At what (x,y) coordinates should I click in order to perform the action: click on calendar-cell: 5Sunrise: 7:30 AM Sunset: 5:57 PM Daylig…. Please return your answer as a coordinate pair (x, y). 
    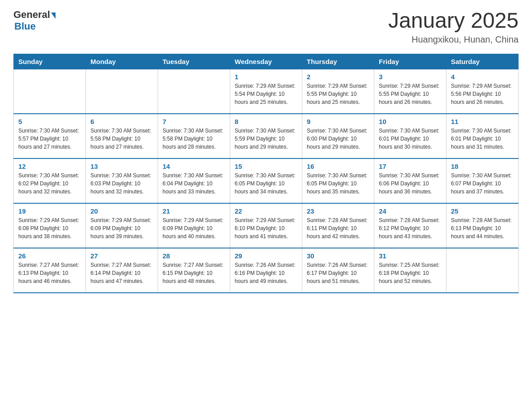
    Looking at the image, I should click on (50, 136).